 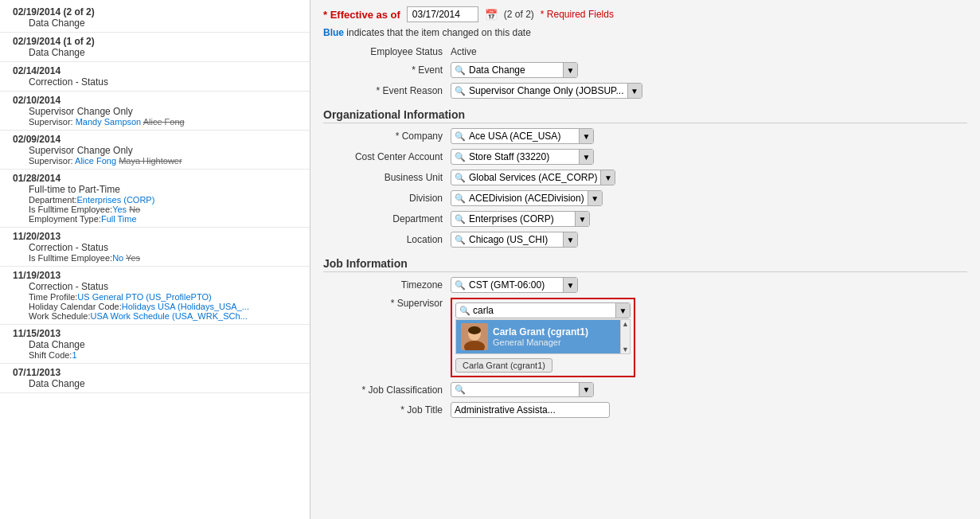 What do you see at coordinates (119, 209) in the screenshot?
I see `fulltime-link: Yes` at bounding box center [119, 209].